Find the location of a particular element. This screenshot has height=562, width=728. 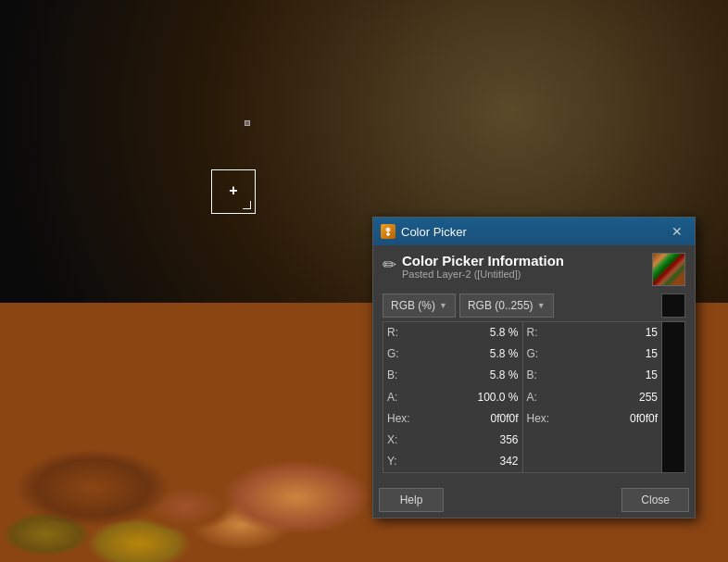

info-header: ✏ Color Picker Information Pasted Layer-… is located at coordinates (533, 269).